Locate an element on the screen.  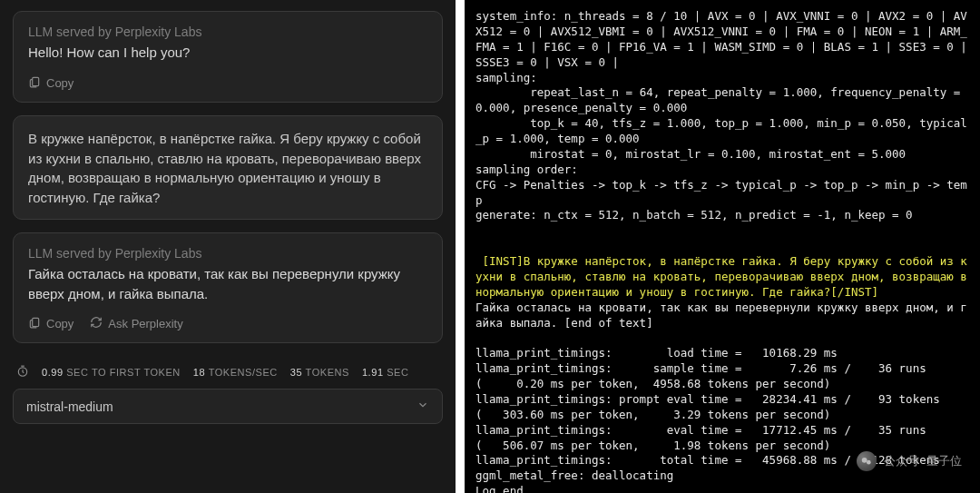
terminal-line: sampling order: is located at coordinates (722, 171).